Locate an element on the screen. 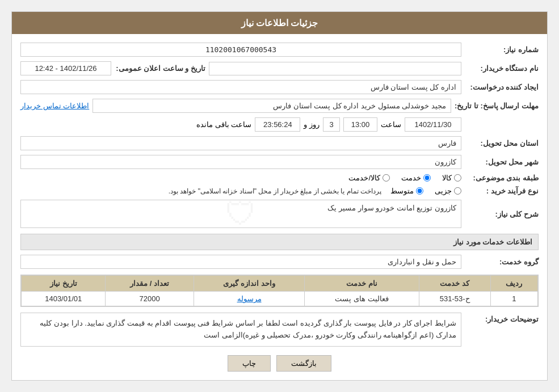  category-label-khedmat: خدمت is located at coordinates (411, 178).